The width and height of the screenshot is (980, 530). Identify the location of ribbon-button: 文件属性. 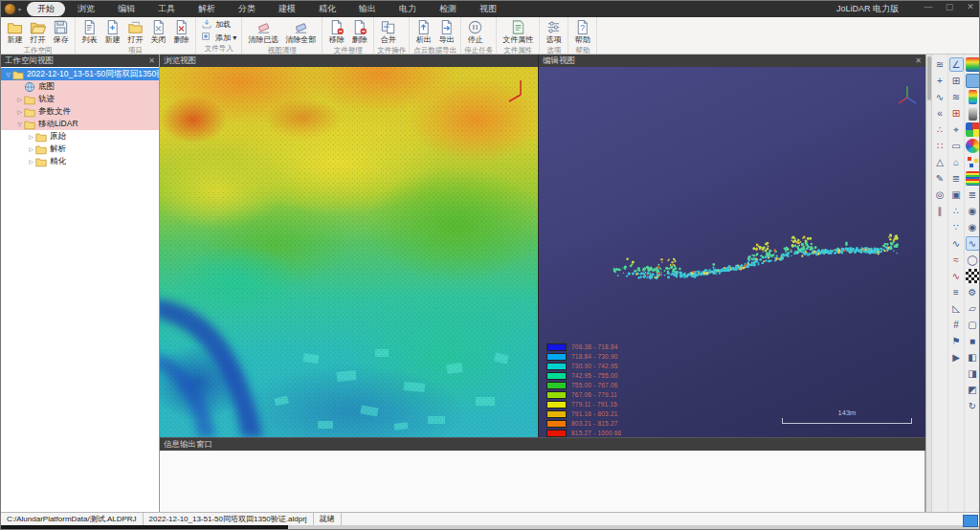
(518, 32).